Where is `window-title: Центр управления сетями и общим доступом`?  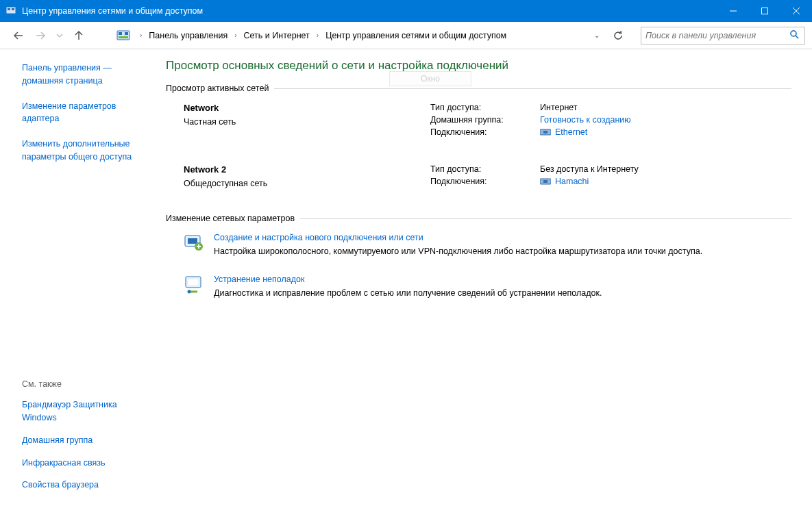 window-title: Центр управления сетями и общим доступом is located at coordinates (370, 11).